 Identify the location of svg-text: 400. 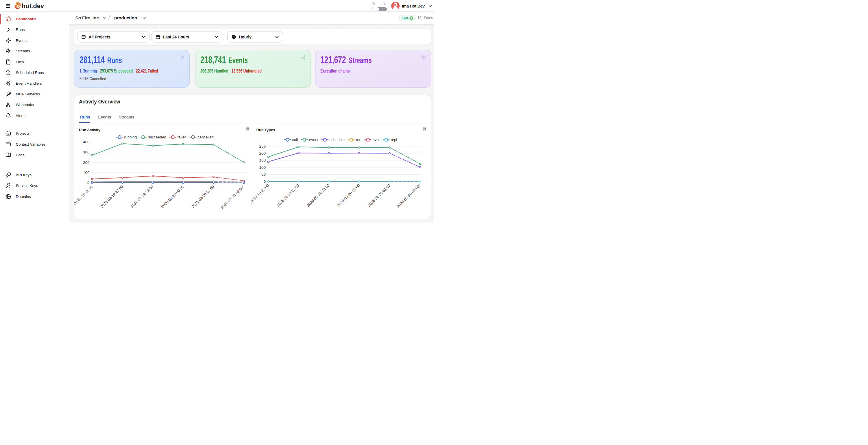
(86, 142).